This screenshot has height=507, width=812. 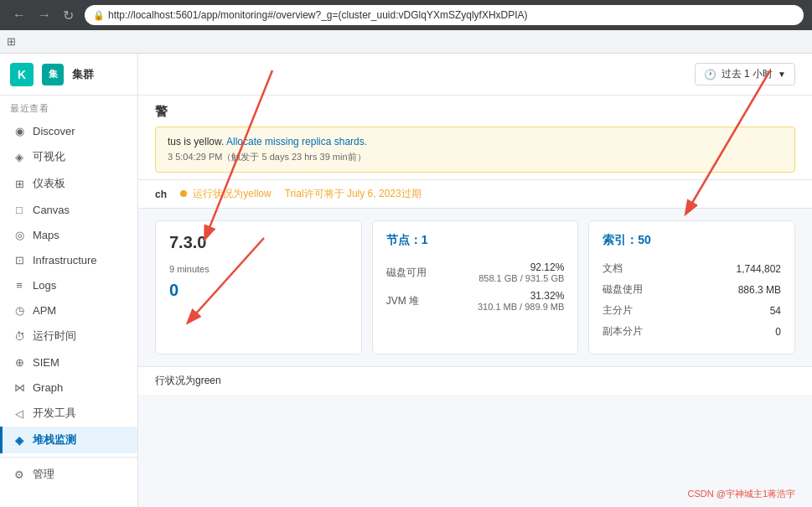 What do you see at coordinates (12, 42) in the screenshot?
I see `bookmarks-apps-icon: ⊞` at bounding box center [12, 42].